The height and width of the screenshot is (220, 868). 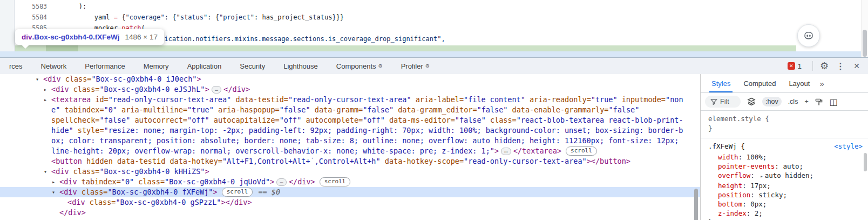 I want to click on error-icon: ✕, so click(x=791, y=66).